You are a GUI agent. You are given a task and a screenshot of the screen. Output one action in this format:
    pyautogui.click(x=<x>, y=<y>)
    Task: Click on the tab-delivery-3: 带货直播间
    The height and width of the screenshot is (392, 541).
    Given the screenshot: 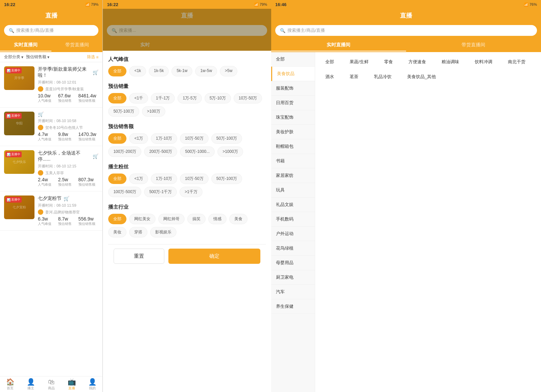 What is the action you would take?
    pyautogui.click(x=473, y=45)
    